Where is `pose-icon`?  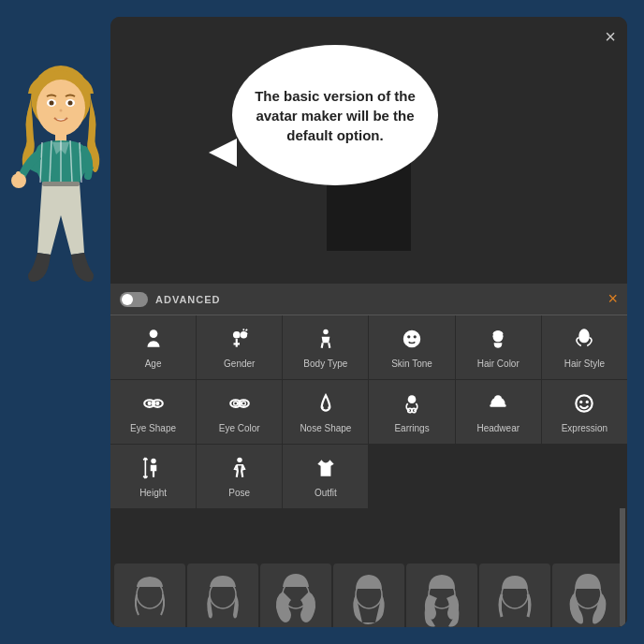
pose-icon is located at coordinates (240, 470).